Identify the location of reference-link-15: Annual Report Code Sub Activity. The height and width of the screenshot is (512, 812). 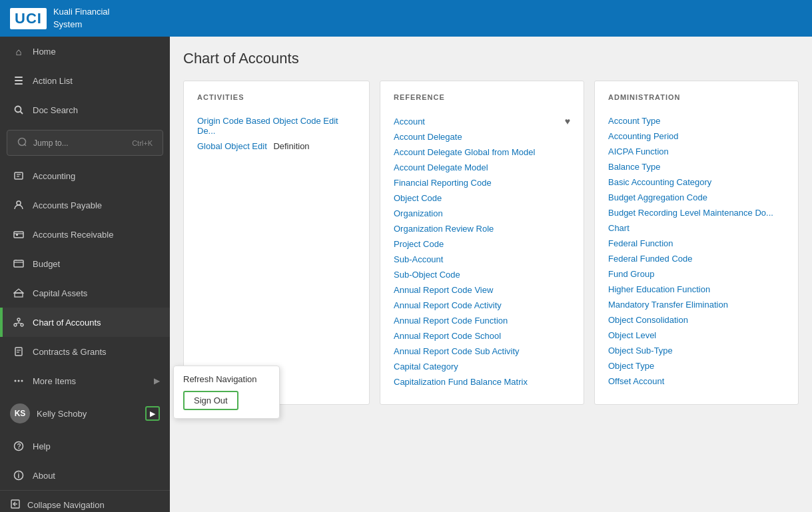
(482, 352).